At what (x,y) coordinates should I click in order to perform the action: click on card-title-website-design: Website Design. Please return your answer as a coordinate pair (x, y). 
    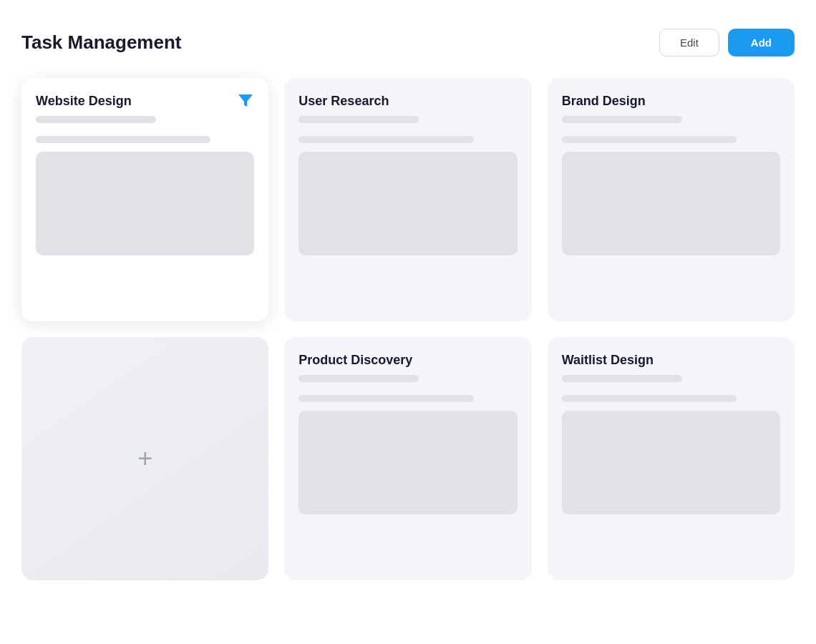
    Looking at the image, I should click on (145, 102).